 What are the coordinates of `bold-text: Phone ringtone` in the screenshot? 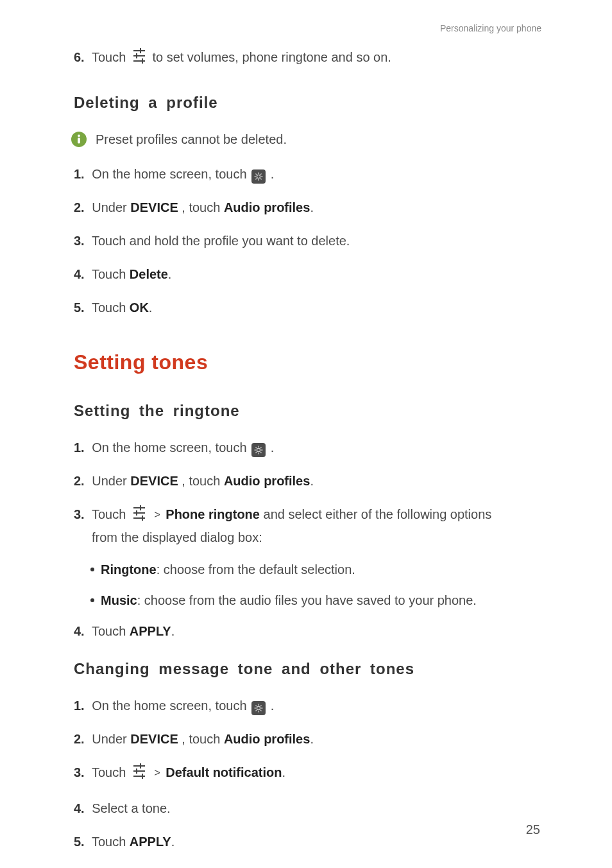 It's located at (213, 514).